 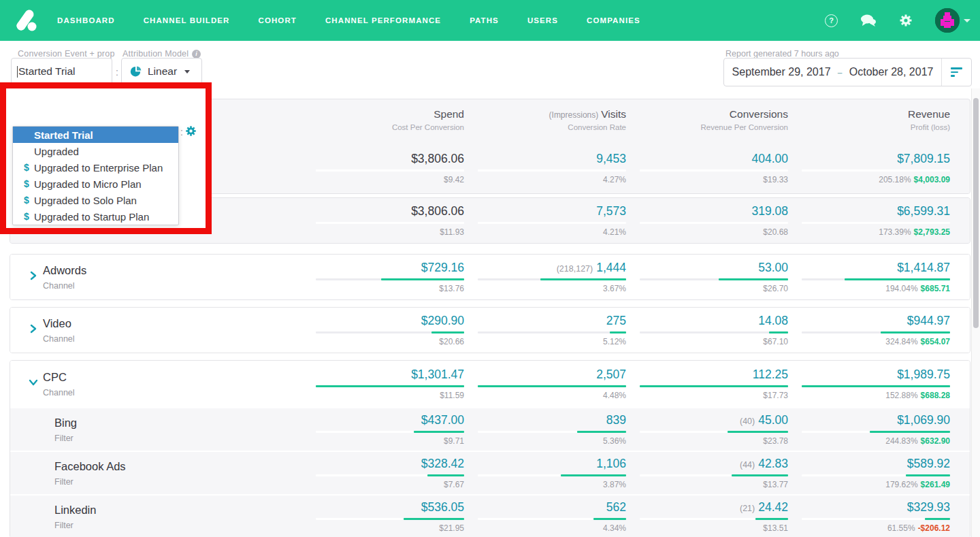 I want to click on dollar-icon: $, so click(x=29, y=184).